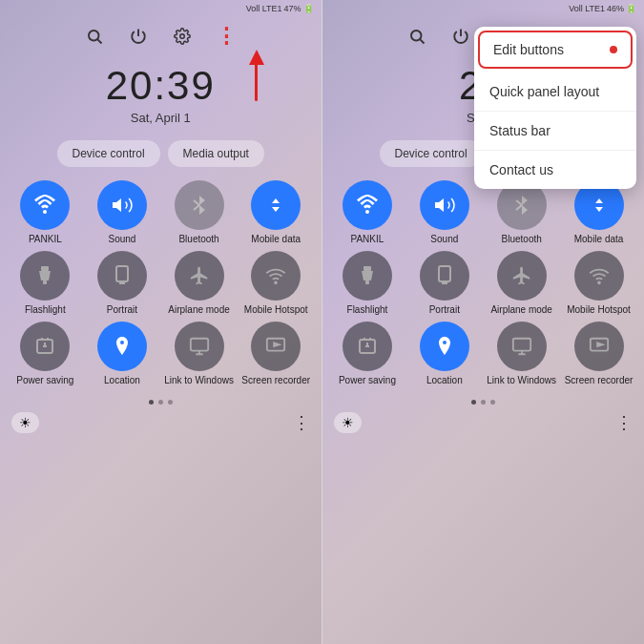 The height and width of the screenshot is (644, 644). I want to click on screen-recorder-label: Screen recorder, so click(276, 381).